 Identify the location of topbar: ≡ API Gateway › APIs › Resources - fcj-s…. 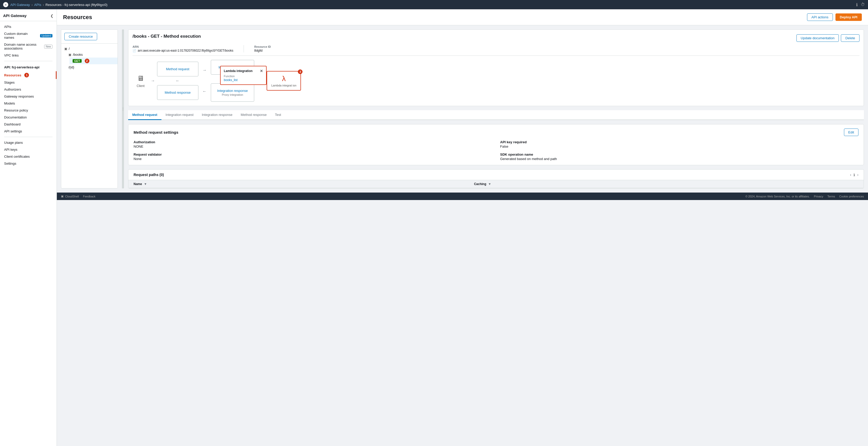
(434, 5).